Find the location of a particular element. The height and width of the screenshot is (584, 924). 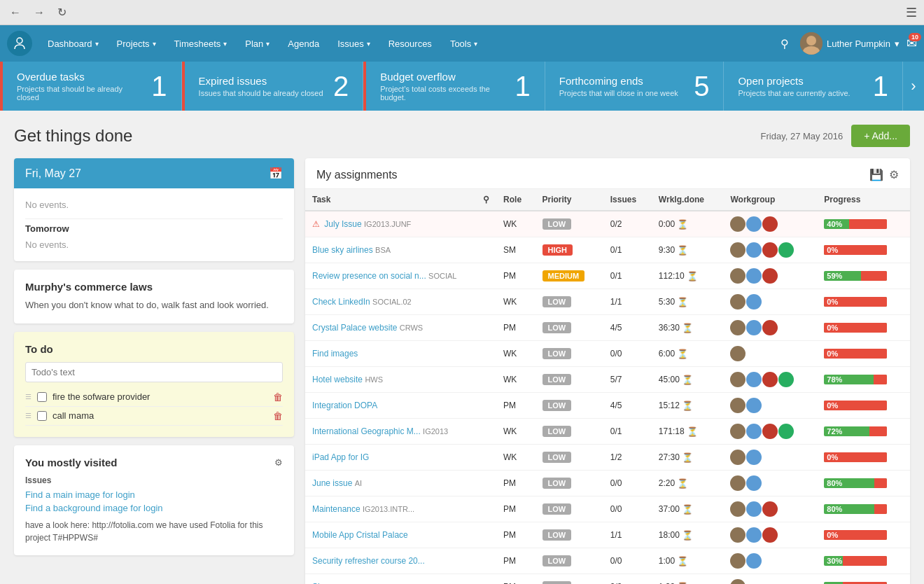

back-button: ← is located at coordinates (15, 13).